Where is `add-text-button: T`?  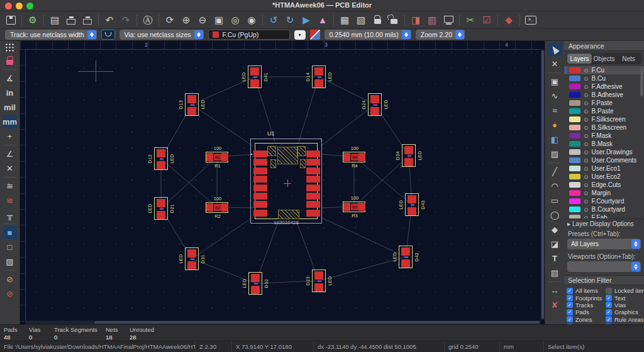
add-text-button: T is located at coordinates (555, 258).